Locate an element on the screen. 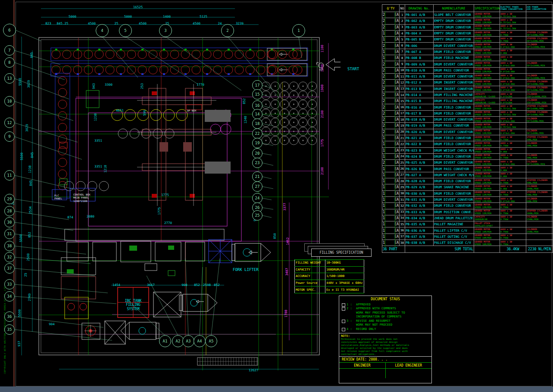 This screenshot has height=392, width=553. col-qty: Q'TY is located at coordinates (391, 9).